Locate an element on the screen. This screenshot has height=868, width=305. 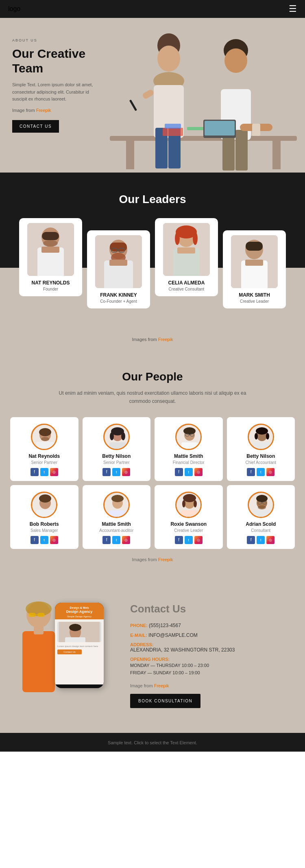
leader-name-nat: NAT REYNOLDS is located at coordinates (50, 283).